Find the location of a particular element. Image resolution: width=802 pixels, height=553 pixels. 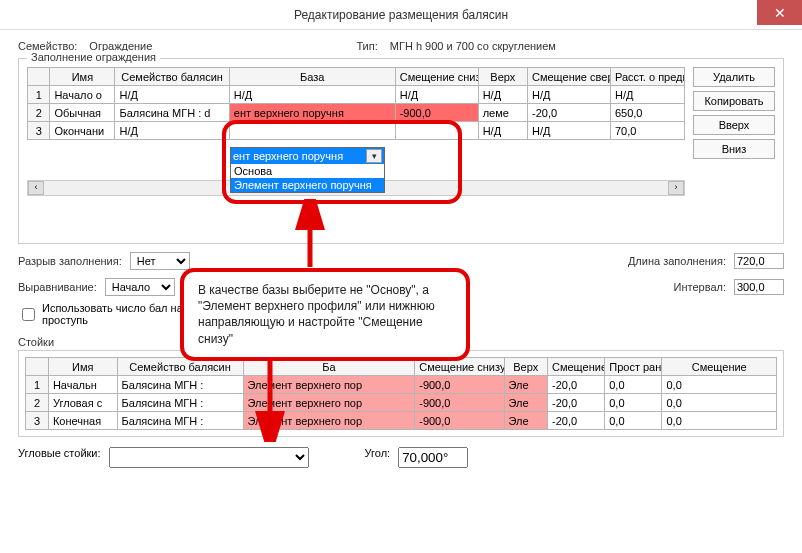

delete-button: Удалить is located at coordinates (734, 77).